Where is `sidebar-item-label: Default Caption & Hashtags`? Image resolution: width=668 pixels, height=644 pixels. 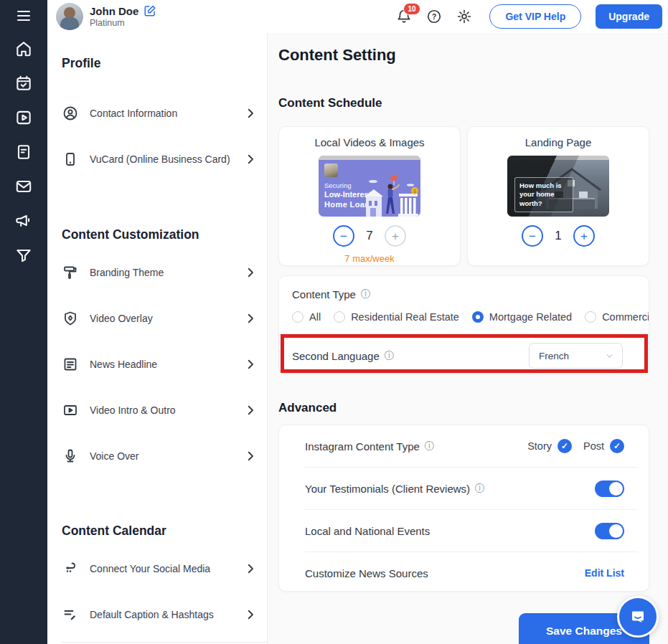
sidebar-item-label: Default Caption & Hashtags is located at coordinates (152, 615).